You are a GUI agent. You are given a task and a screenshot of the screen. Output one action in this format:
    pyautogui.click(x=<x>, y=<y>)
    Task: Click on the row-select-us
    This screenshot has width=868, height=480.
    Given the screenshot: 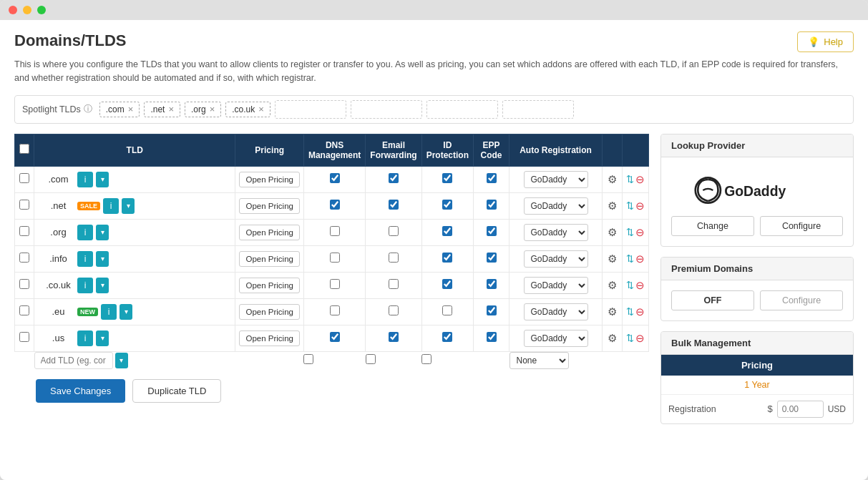 What is the action you would take?
    pyautogui.click(x=24, y=337)
    